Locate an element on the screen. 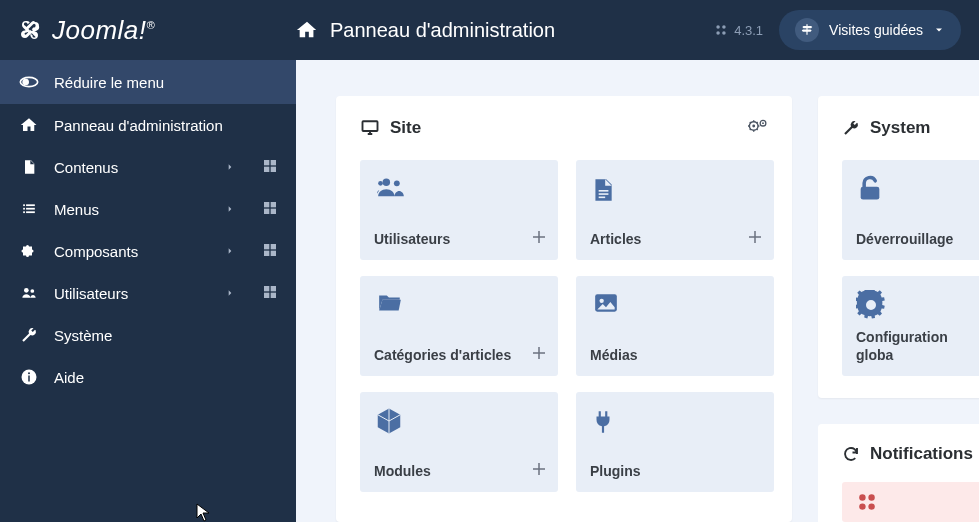  header-right: 4.3.1 Visites guidées is located at coordinates (846, 30).